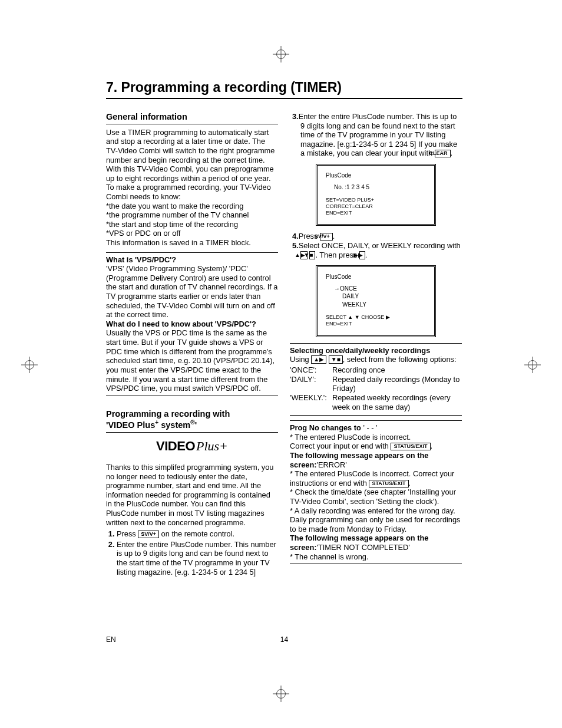  What do you see at coordinates (376, 200) in the screenshot?
I see `osd1-f1: SET=VIDEO PLUS+` at bounding box center [376, 200].